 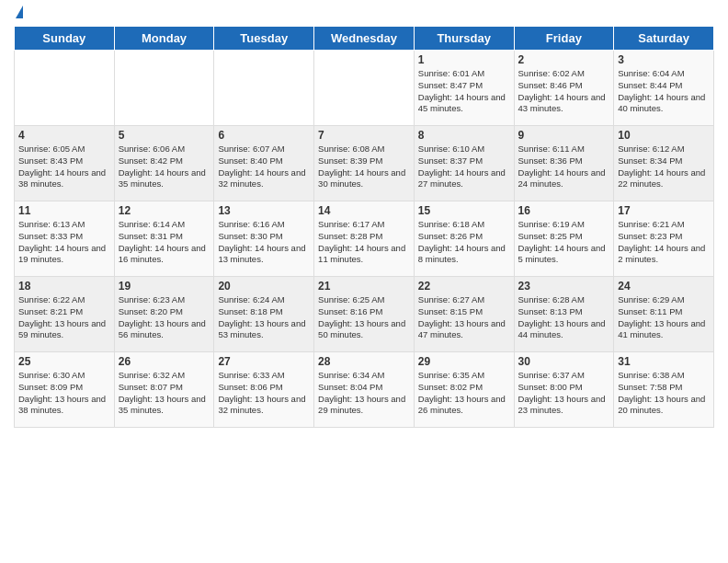 I want to click on day-info: Sunrise: 6:08 AM Sunset: 8:39 PM Dayligh…, so click(x=364, y=167).